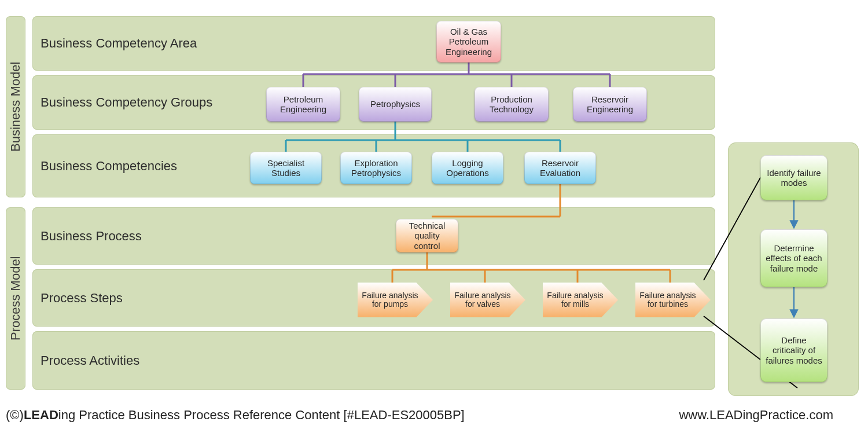 Image resolution: width=868 pixels, height=425 pixels. I want to click on competency-logging-operations: Logging Operations, so click(468, 168).